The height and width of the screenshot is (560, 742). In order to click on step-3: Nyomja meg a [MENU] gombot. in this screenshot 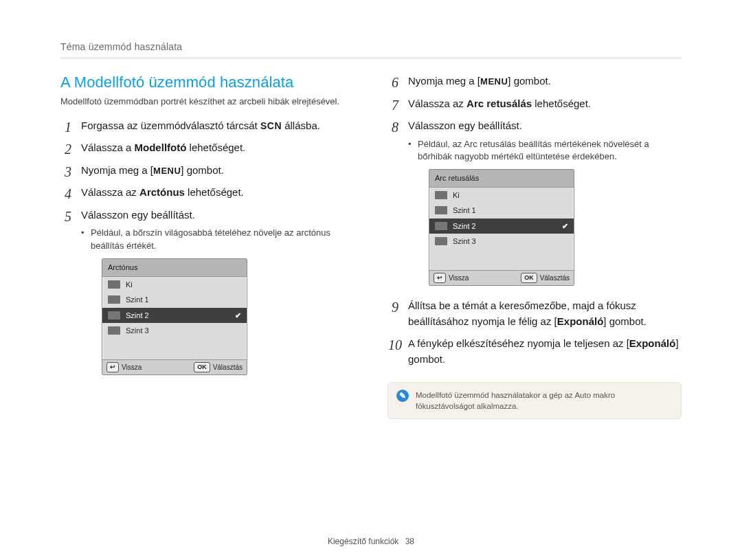, I will do `click(207, 170)`.